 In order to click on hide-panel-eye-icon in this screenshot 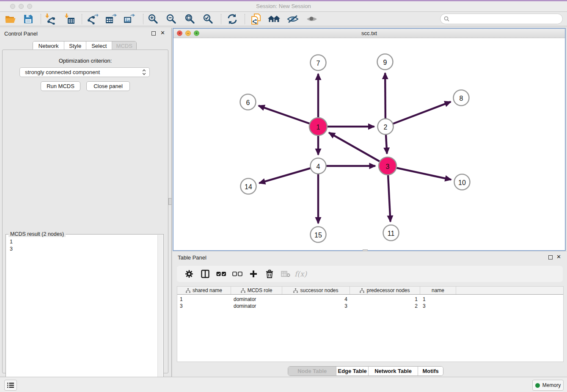, I will do `click(293, 19)`.